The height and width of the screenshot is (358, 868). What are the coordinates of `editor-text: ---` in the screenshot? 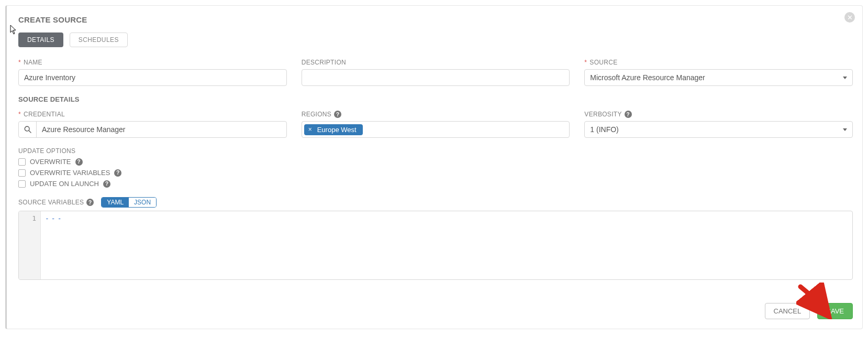 It's located at (54, 218).